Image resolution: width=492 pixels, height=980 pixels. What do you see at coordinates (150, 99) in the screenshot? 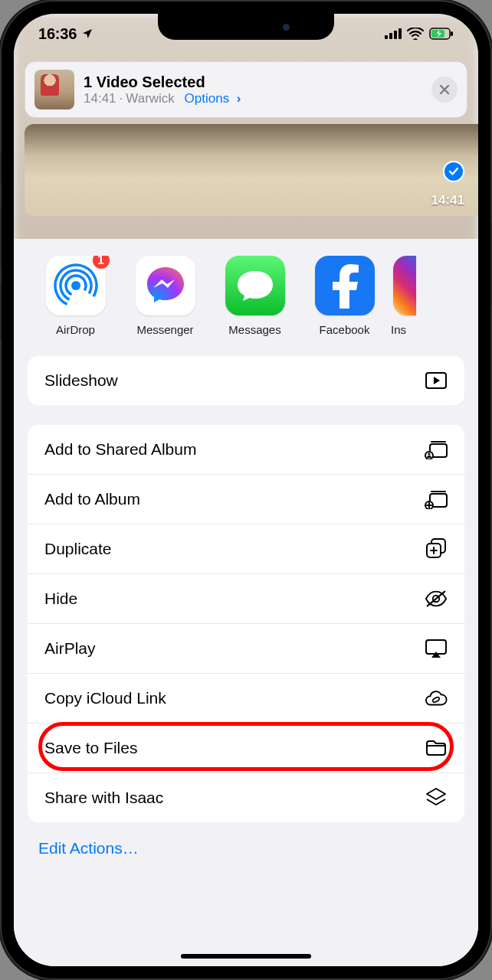
I see `header-location: Warwick` at bounding box center [150, 99].